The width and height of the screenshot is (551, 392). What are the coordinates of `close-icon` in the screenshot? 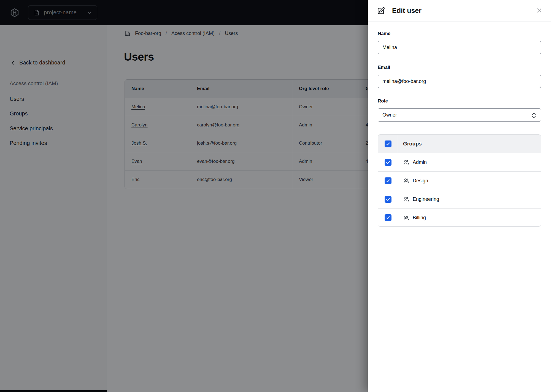 It's located at (539, 11).